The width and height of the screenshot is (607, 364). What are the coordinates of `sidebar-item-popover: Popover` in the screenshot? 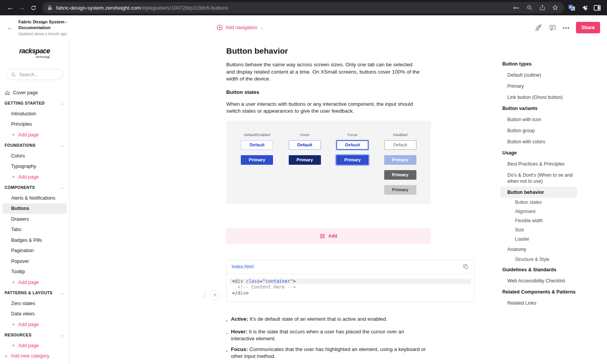 It's located at (35, 261).